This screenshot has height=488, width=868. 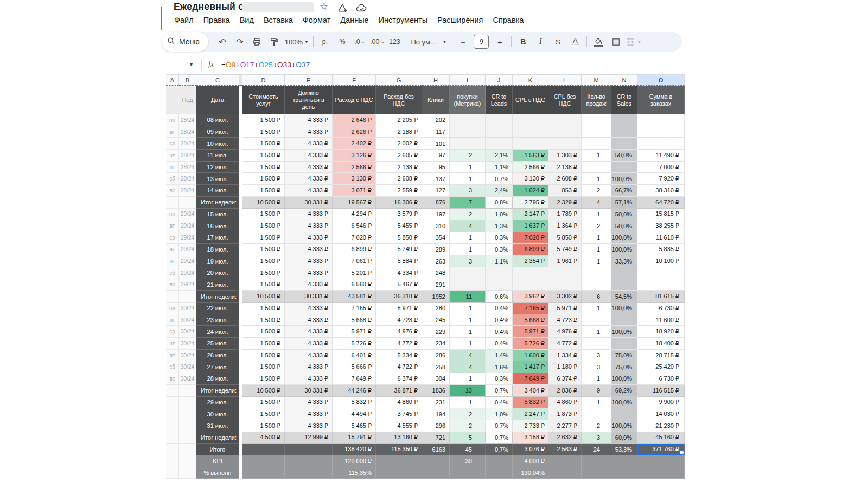 What do you see at coordinates (173, 273) in the screenshot?
I see `weekday-cell: сб` at bounding box center [173, 273].